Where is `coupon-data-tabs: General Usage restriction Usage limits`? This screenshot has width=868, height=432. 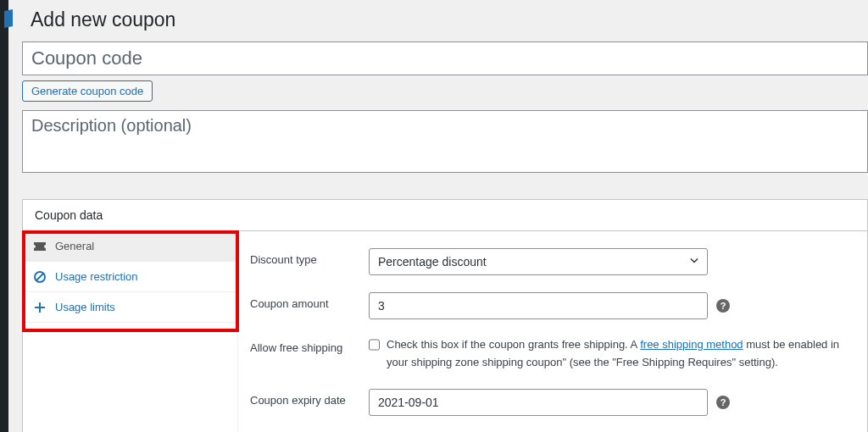 coupon-data-tabs: General Usage restriction Usage limits is located at coordinates (131, 332).